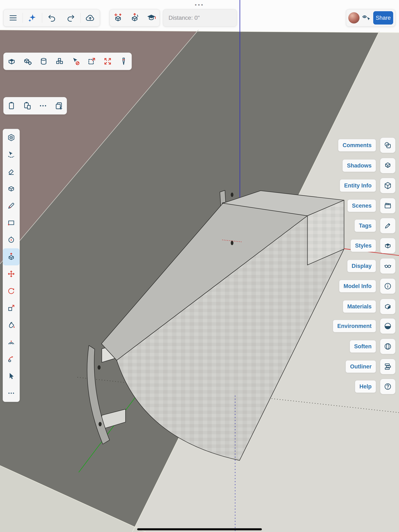  What do you see at coordinates (11, 154) in the screenshot?
I see `lasso-select-tool` at bounding box center [11, 154].